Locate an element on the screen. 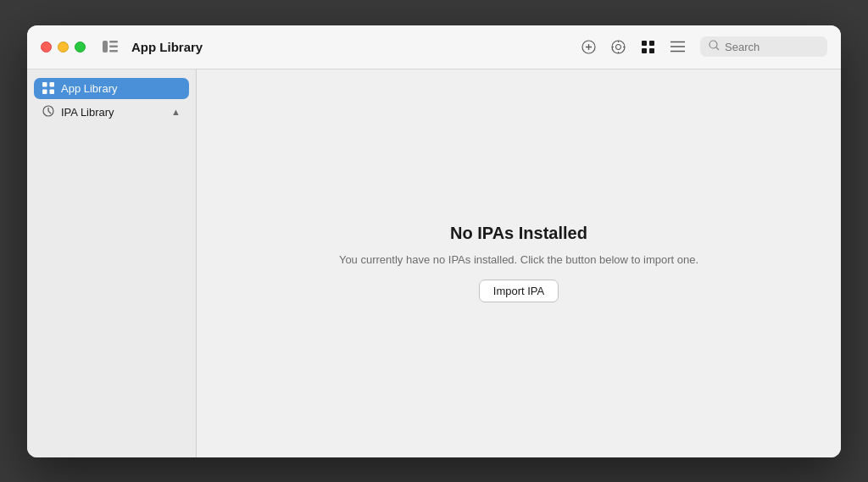 This screenshot has height=482, width=868. sidebar-item-app-library: App Library is located at coordinates (112, 88).